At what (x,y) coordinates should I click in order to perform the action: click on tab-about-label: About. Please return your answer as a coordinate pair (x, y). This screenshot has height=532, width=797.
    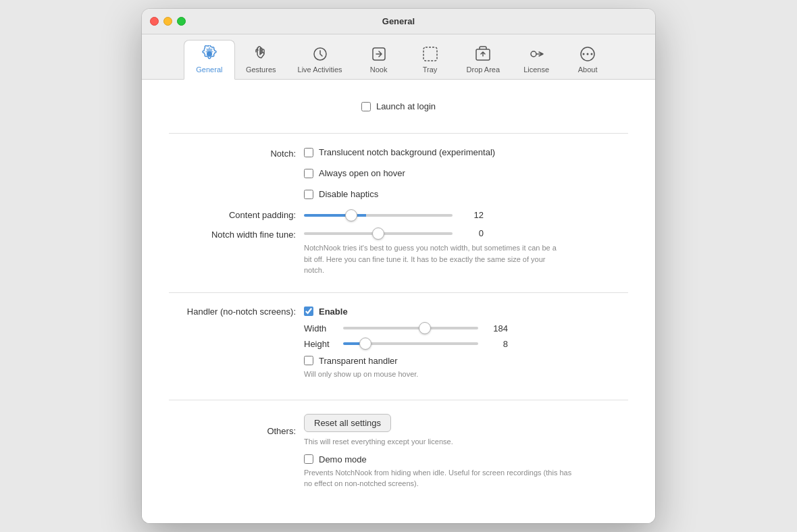
    Looking at the image, I should click on (588, 70).